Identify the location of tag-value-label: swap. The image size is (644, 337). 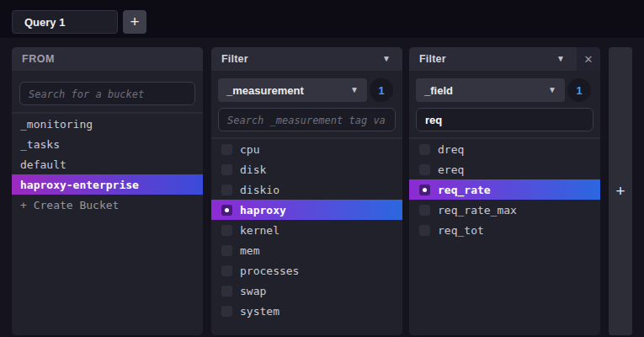
(253, 292).